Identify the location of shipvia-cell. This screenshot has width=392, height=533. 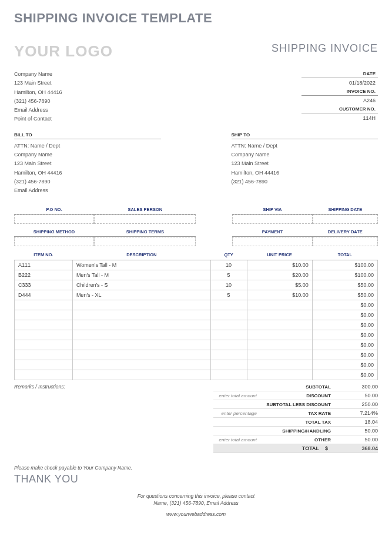
(272, 219).